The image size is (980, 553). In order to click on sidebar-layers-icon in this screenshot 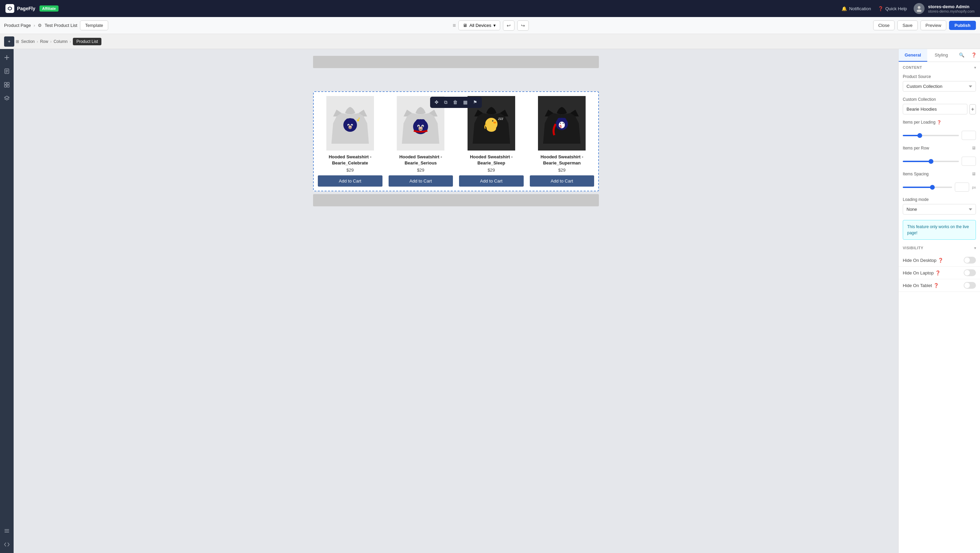, I will do `click(7, 98)`.